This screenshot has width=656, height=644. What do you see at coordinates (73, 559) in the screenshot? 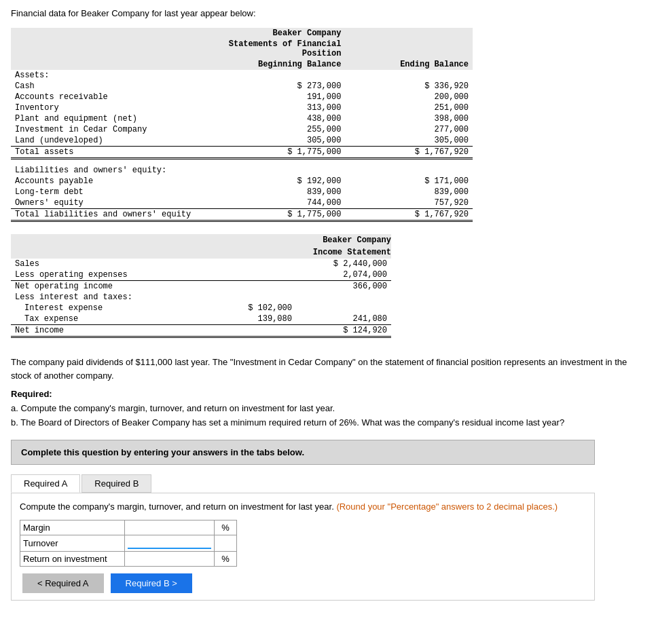
I see `roi-label: Return on investment` at bounding box center [73, 559].